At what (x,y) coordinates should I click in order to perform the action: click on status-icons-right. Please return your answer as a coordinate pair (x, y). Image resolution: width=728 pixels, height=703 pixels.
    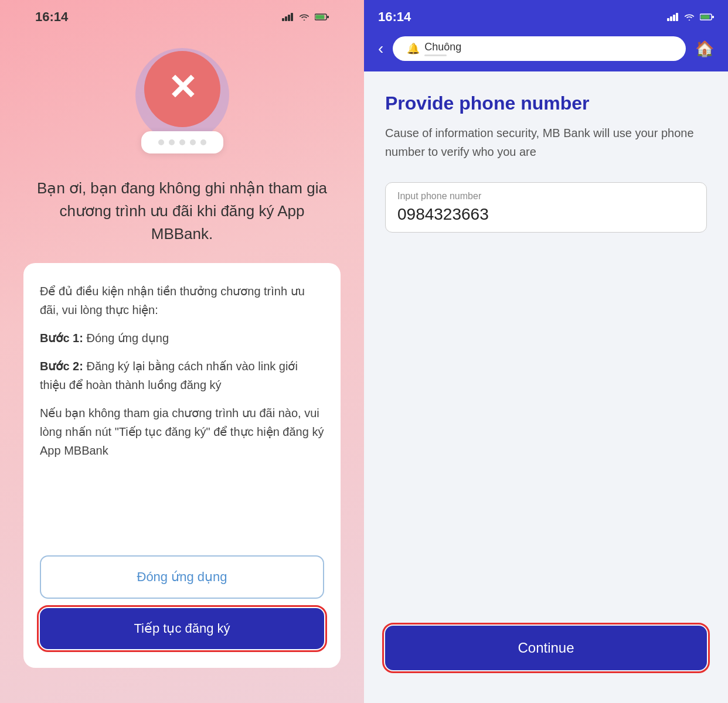
    Looking at the image, I should click on (690, 17).